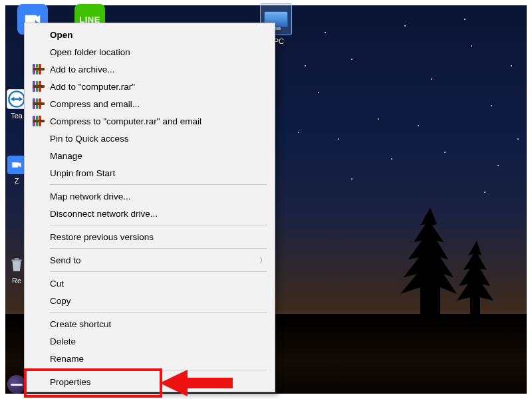 The height and width of the screenshot is (399, 532). Describe the element at coordinates (150, 237) in the screenshot. I see `menu-item-restore-previous-versions: Restore previous versions` at that location.